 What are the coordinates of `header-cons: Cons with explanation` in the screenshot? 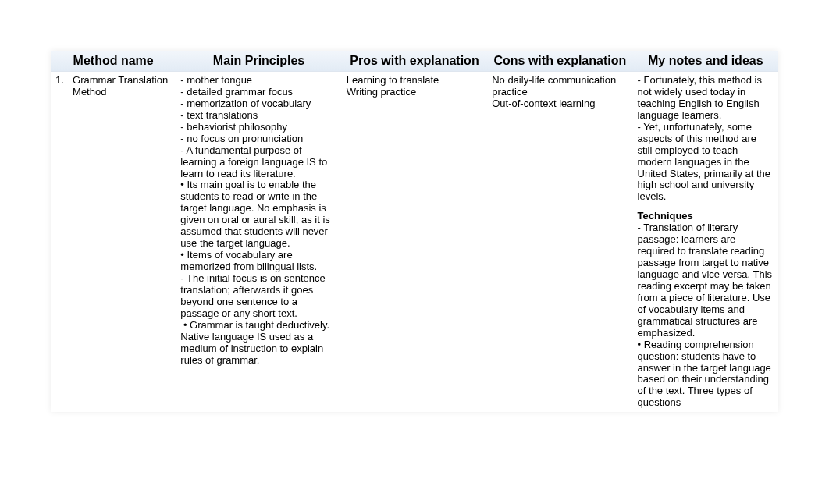 It's located at (560, 61).